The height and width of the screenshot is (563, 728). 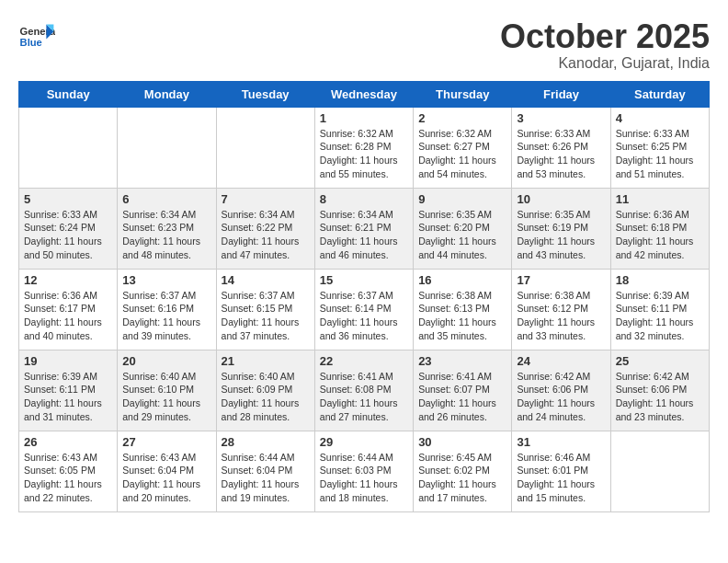 I want to click on day-number: 20, so click(x=166, y=361).